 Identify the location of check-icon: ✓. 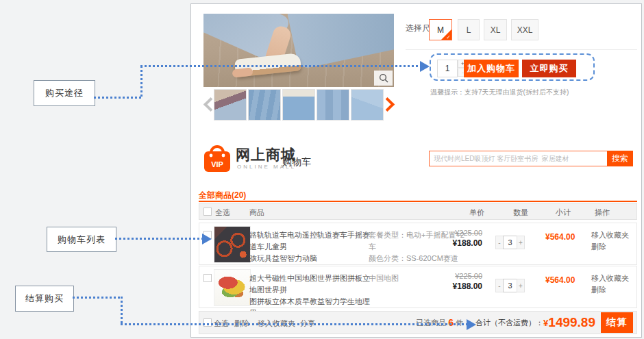
(448, 37).